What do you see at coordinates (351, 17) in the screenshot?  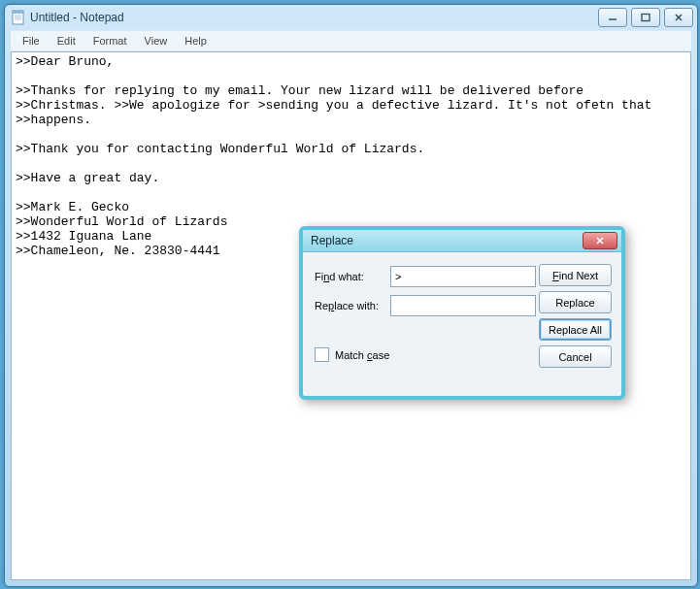 I see `titlebar: Untitled - Notepad` at bounding box center [351, 17].